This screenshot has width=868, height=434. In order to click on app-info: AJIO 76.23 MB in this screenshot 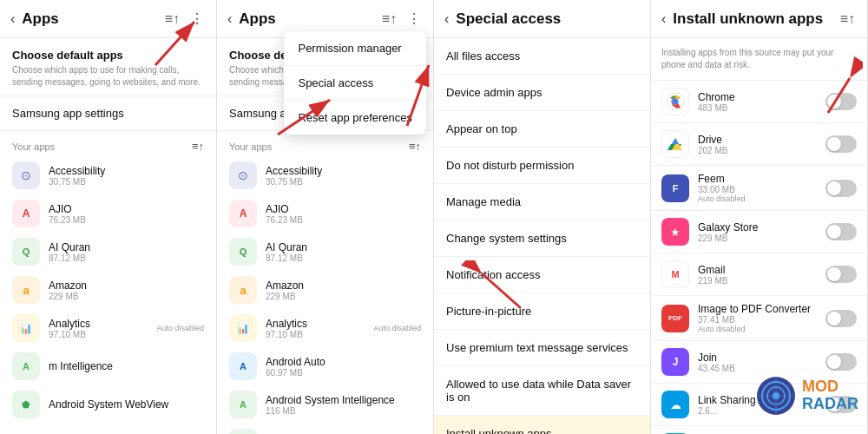, I will do `click(344, 214)`.